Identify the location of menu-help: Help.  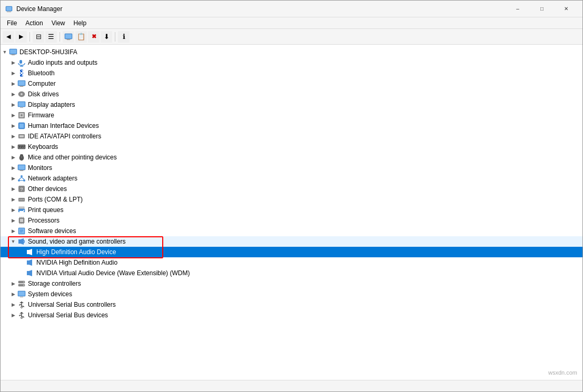
(80, 23).